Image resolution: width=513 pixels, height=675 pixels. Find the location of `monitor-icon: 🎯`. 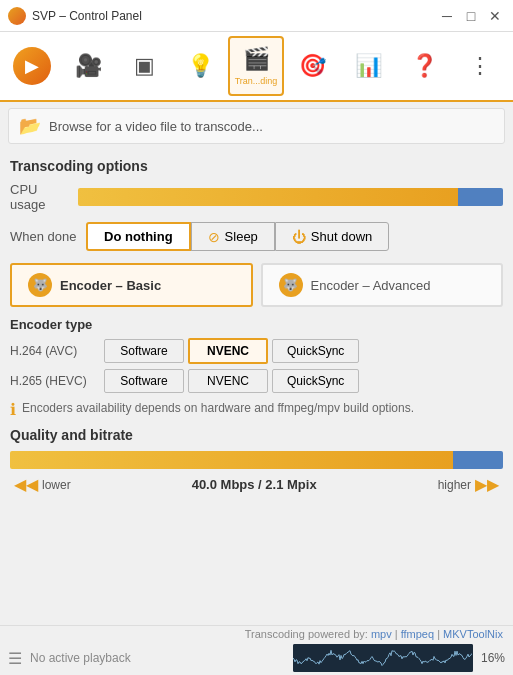

monitor-icon: 🎯 is located at coordinates (312, 66).